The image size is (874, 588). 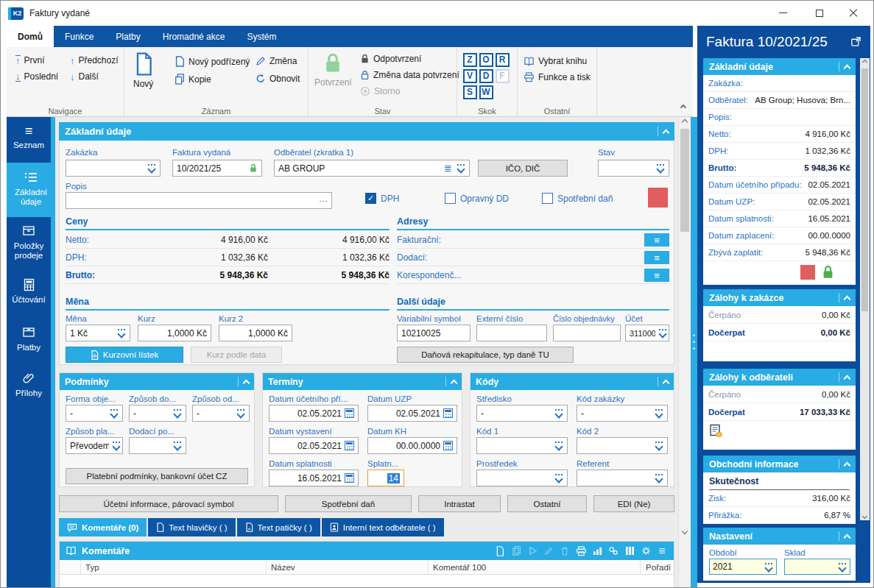 I want to click on zpusob-dopravy-field: -, so click(x=158, y=414).